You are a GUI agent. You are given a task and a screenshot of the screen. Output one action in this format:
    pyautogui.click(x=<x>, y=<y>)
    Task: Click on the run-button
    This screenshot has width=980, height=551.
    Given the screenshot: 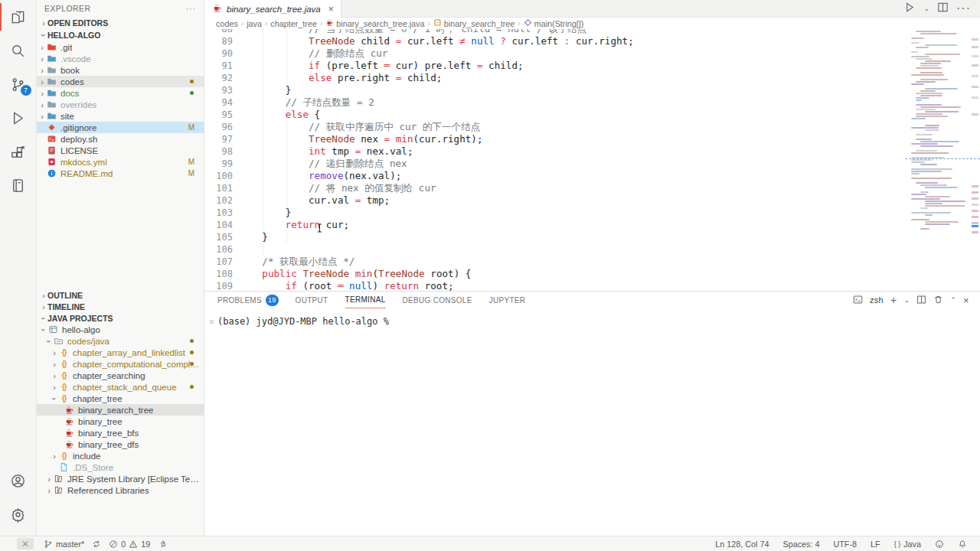 What is the action you would take?
    pyautogui.click(x=910, y=9)
    